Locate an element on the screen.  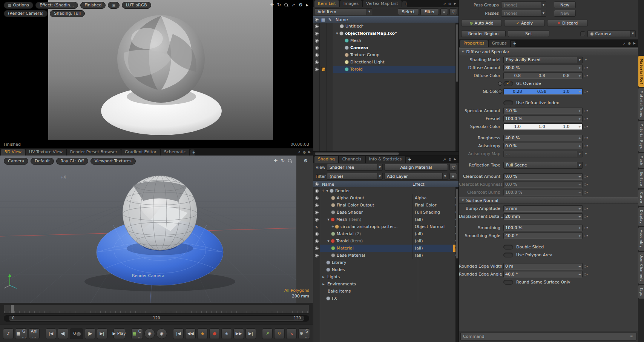
render-status-button: Finished is located at coordinates (93, 5).